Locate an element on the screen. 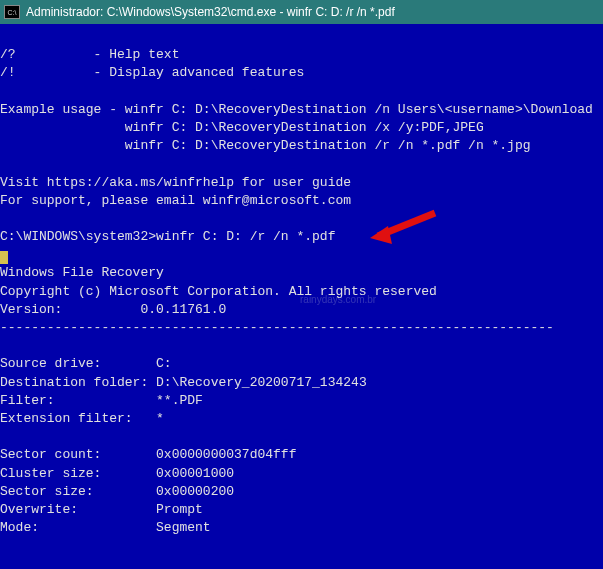 Image resolution: width=603 pixels, height=569 pixels. example-usage-1: Example usage - winfr C: D:\RecoveryDest… is located at coordinates (296, 110).